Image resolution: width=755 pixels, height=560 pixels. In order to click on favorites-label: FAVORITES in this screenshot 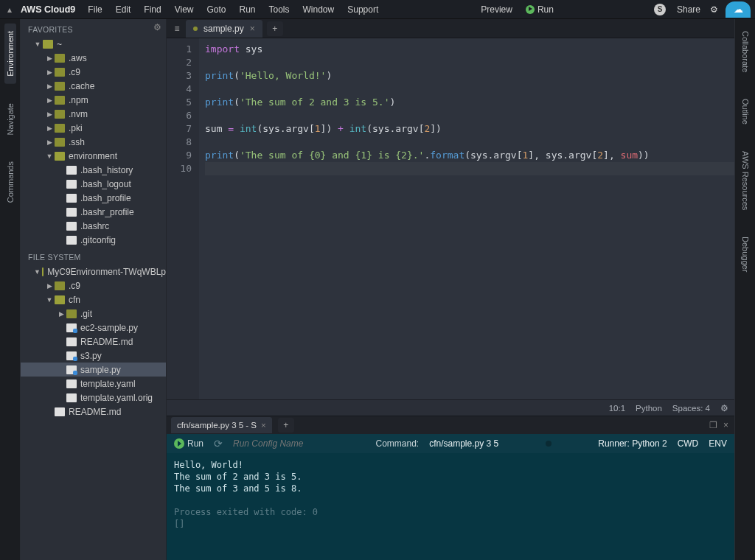, I will do `click(93, 28)`.